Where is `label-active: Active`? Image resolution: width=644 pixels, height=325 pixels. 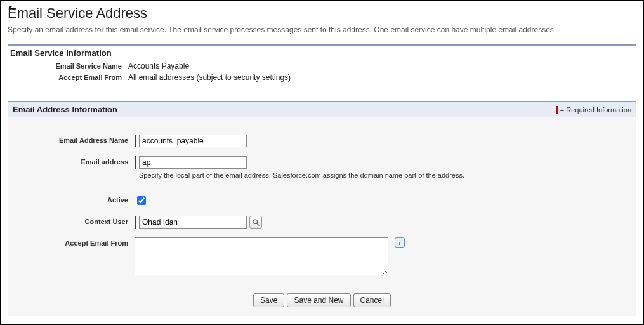 label-active: Active is located at coordinates (74, 199).